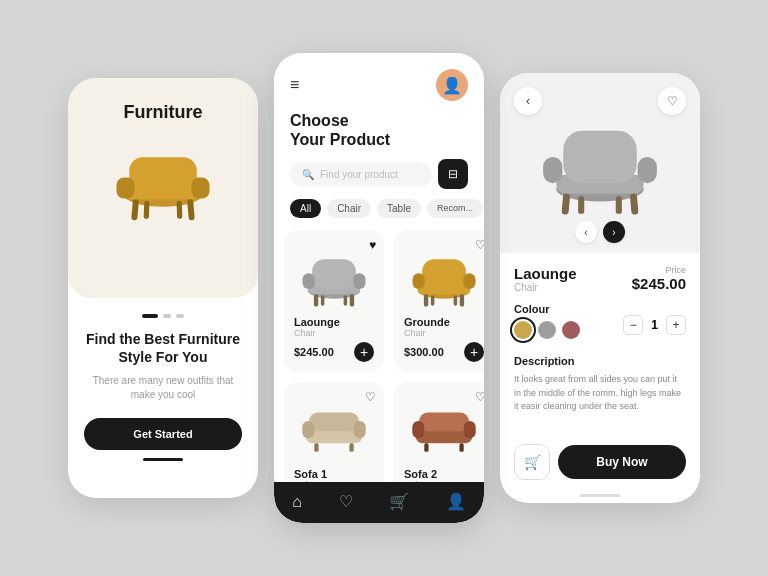 The width and height of the screenshot is (768, 576). I want to click on favorite-button: ♡, so click(672, 101).